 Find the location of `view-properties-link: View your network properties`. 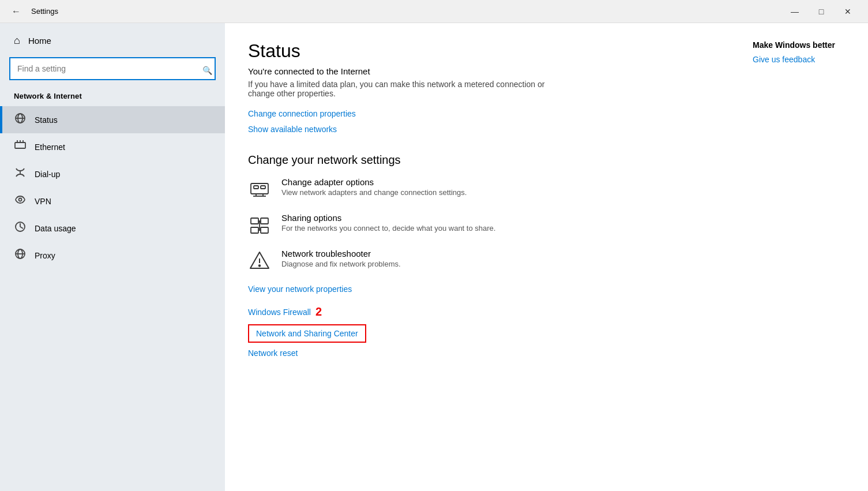

view-properties-link: View your network properties is located at coordinates (478, 289).